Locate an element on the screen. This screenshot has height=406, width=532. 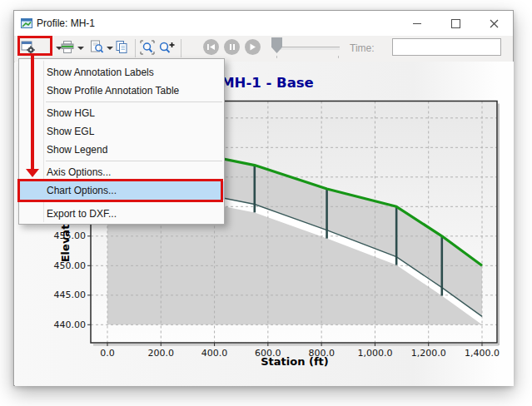
zoom-window-button is located at coordinates (167, 48).